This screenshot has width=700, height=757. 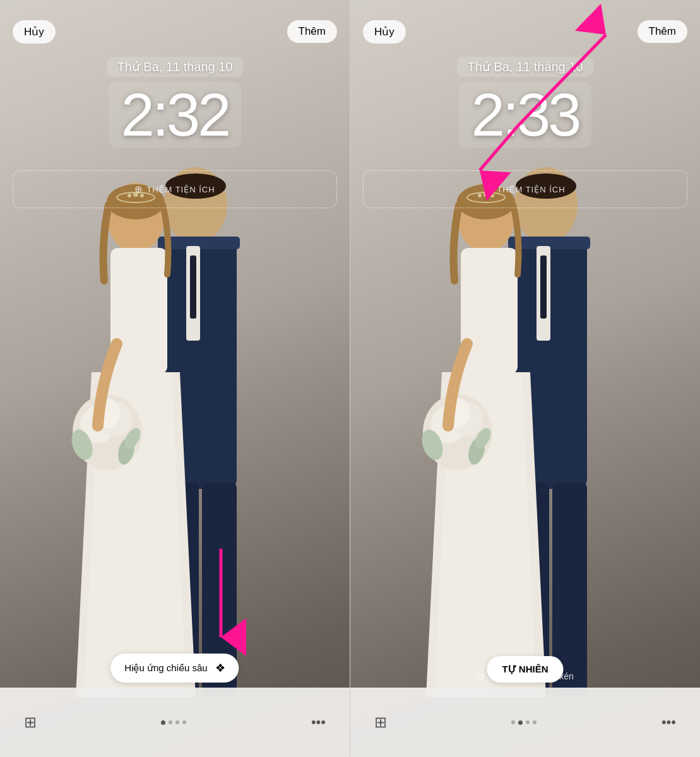 I want to click on left-gallery-icon: ⊞, so click(x=30, y=722).